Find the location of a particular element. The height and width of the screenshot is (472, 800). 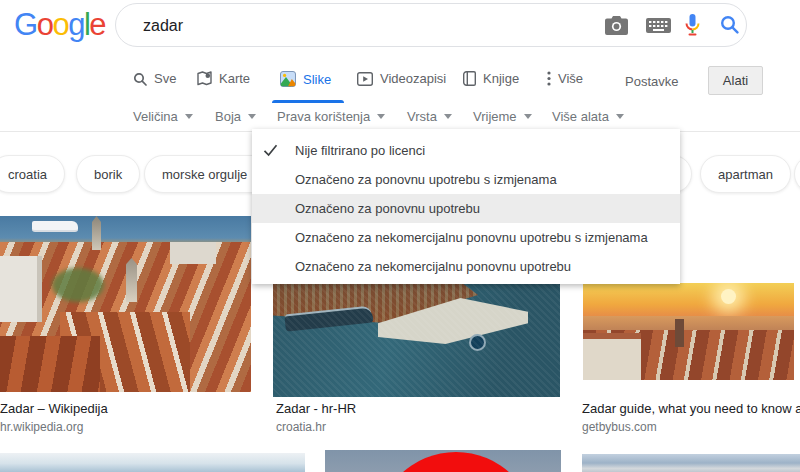

menu-item-noncommercial-reuse: Označeno za nekomercijalnu ponovnu upotr… is located at coordinates (466, 266).